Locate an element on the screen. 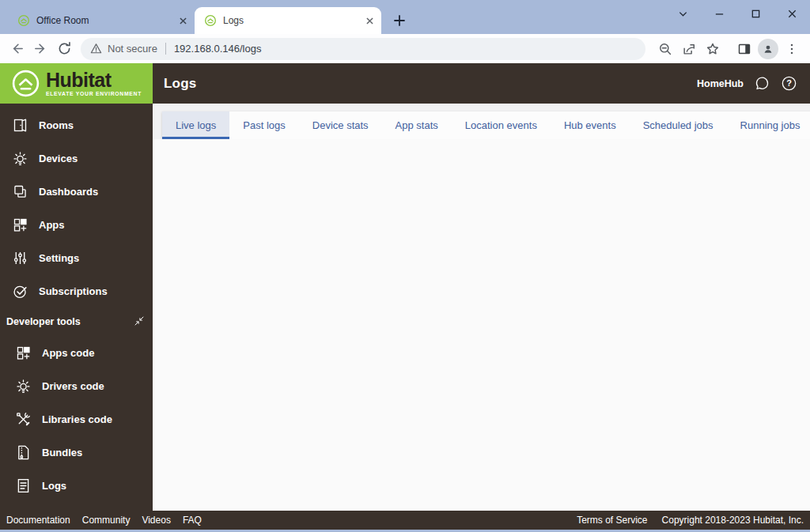  forward-button is located at coordinates (40, 49).